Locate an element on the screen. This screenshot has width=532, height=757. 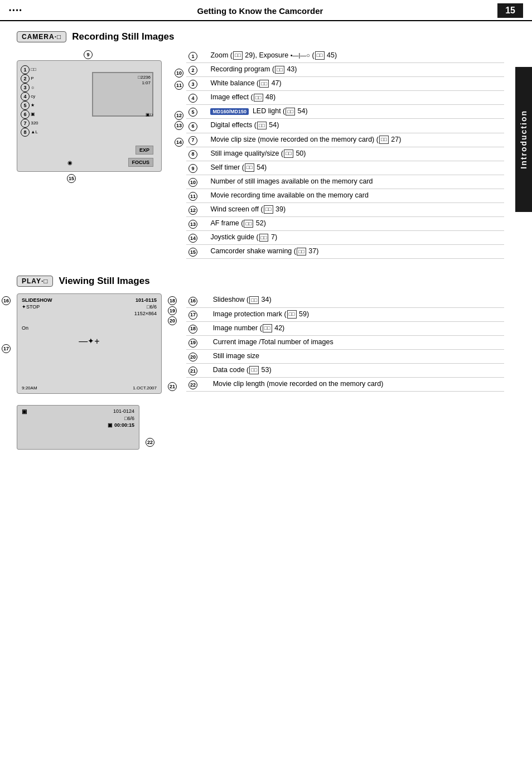
table-row: 10 Number of still images available on t… is located at coordinates (345, 182).